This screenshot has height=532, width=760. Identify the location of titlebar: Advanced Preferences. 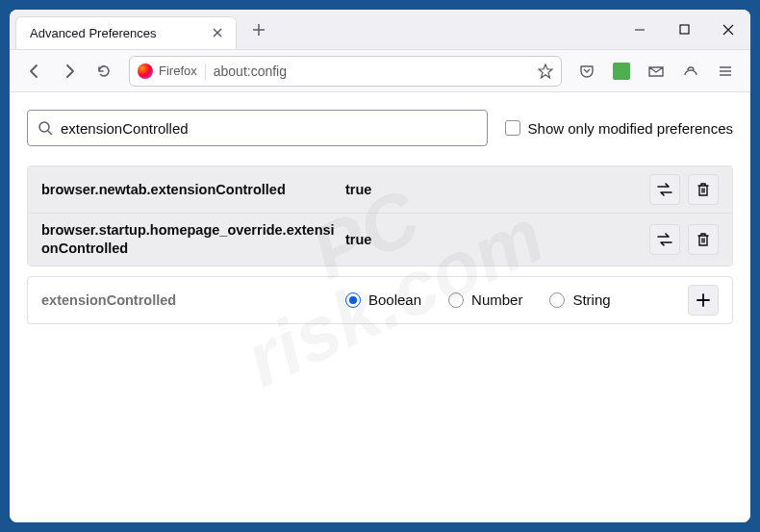
(380, 30).